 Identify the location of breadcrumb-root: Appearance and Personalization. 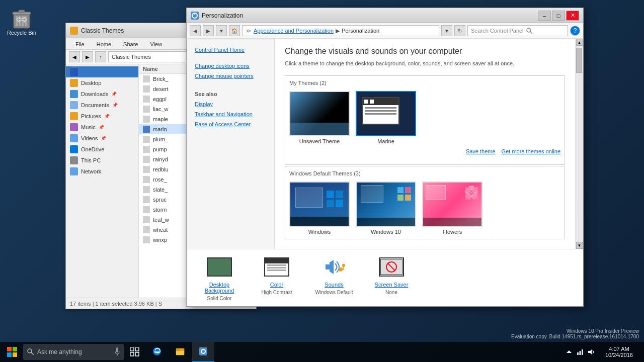
(294, 31).